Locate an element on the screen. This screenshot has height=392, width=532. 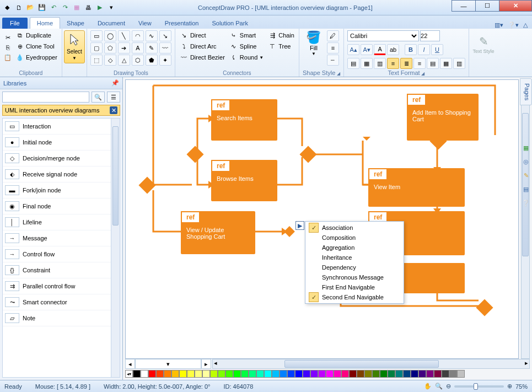
tab-solutionpark: Solution Park is located at coordinates (229, 23).